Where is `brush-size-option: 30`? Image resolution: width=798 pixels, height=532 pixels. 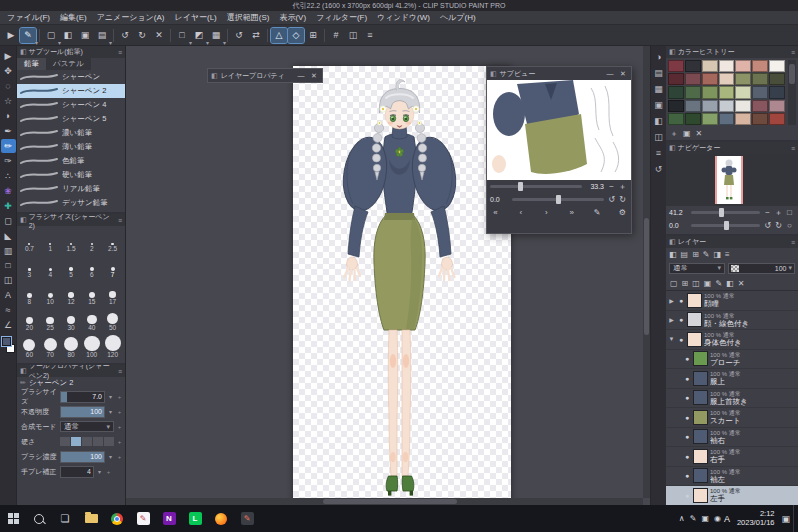
brush-size-option: 30 is located at coordinates (72, 319).